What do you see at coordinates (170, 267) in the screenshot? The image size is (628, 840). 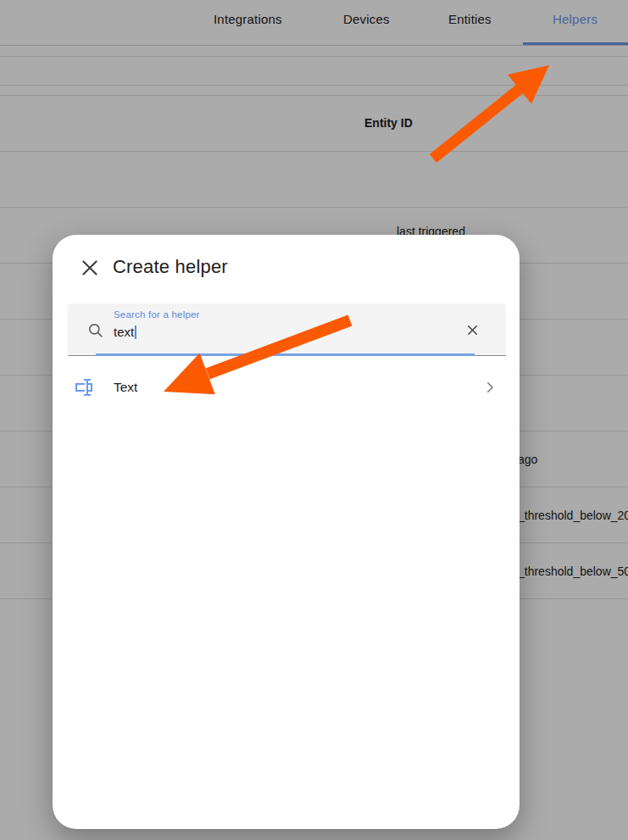 I see `dialog-title: Create helper` at bounding box center [170, 267].